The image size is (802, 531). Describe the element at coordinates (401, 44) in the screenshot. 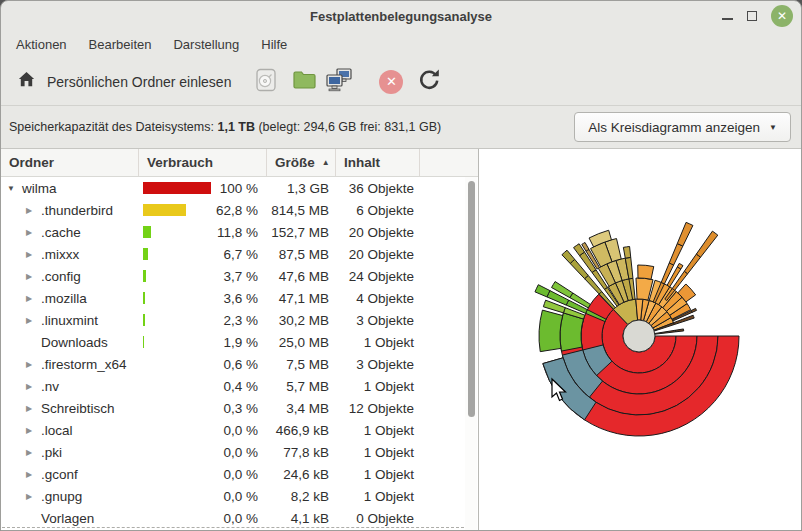

I see `menubar: AktionenBearbeitenDarstellungHilfe` at that location.